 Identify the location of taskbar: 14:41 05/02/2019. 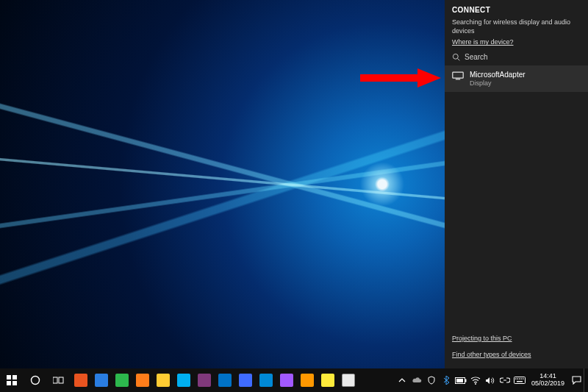
(294, 380).